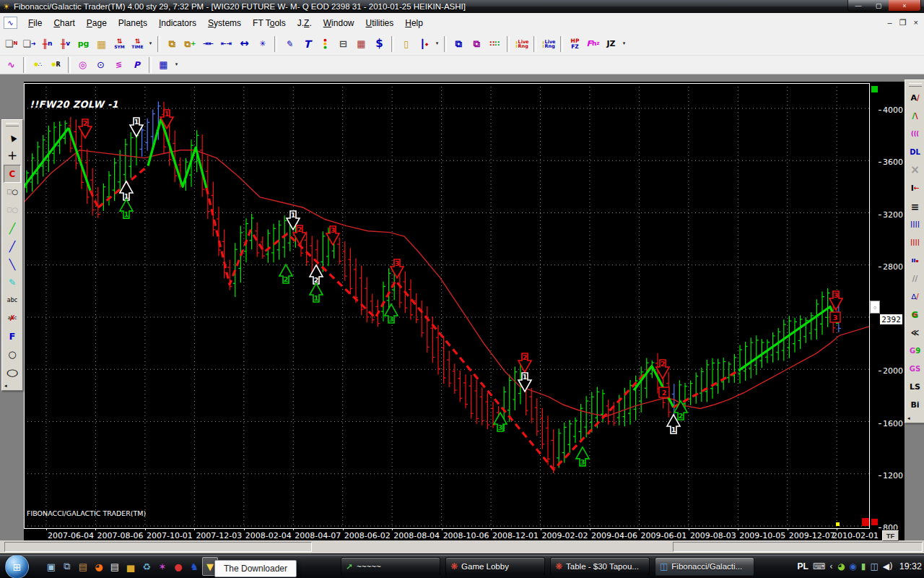 The image size is (924, 578). What do you see at coordinates (12, 301) in the screenshot?
I see `text-abc-tool-icon: abc` at bounding box center [12, 301].